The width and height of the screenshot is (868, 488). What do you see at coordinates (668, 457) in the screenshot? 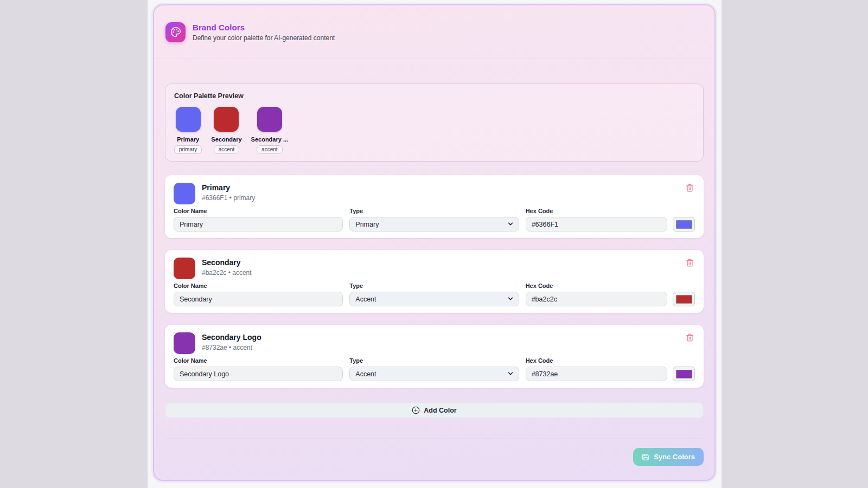
I see `sync-colors-button: Sync Colors` at bounding box center [668, 457].